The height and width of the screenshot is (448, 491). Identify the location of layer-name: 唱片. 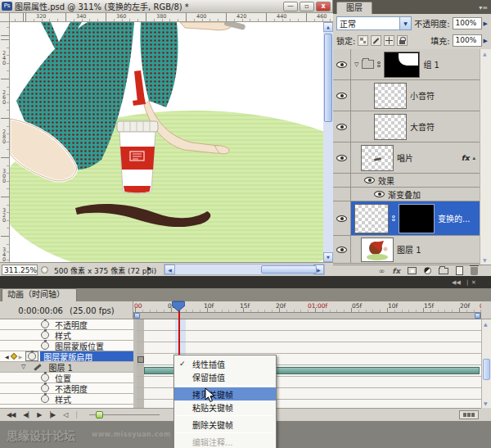
(405, 157).